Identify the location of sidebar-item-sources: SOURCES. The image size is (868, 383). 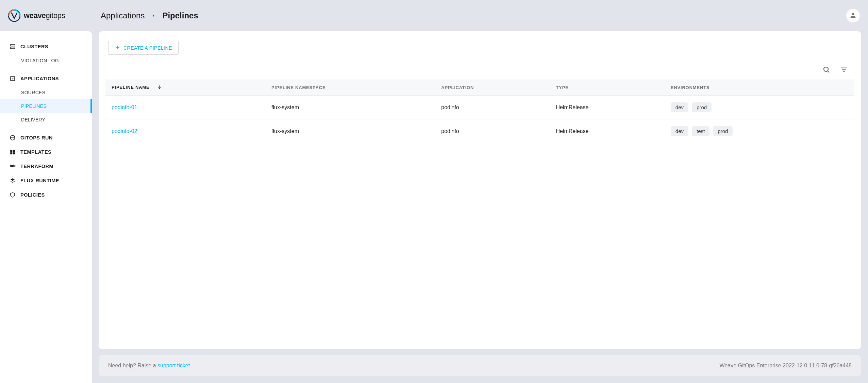
(46, 93).